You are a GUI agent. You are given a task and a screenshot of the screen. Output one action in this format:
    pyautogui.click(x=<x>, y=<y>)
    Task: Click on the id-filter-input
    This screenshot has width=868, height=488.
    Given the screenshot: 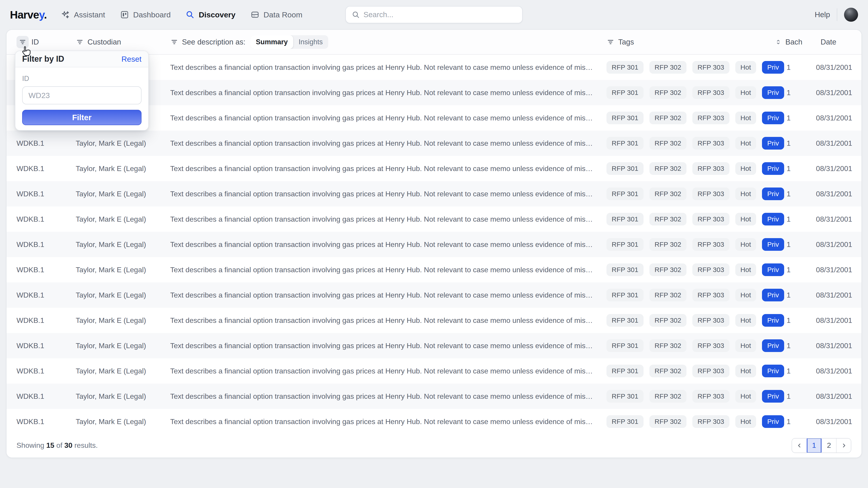 What is the action you would take?
    pyautogui.click(x=82, y=95)
    